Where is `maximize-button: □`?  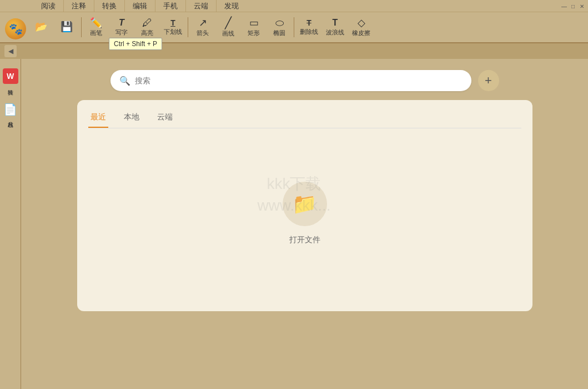 maximize-button: □ is located at coordinates (573, 6).